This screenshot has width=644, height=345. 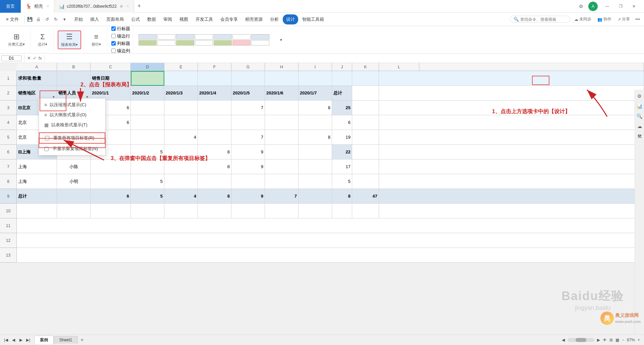 What do you see at coordinates (342, 93) in the screenshot?
I see `cell-J2: 总计` at bounding box center [342, 93].